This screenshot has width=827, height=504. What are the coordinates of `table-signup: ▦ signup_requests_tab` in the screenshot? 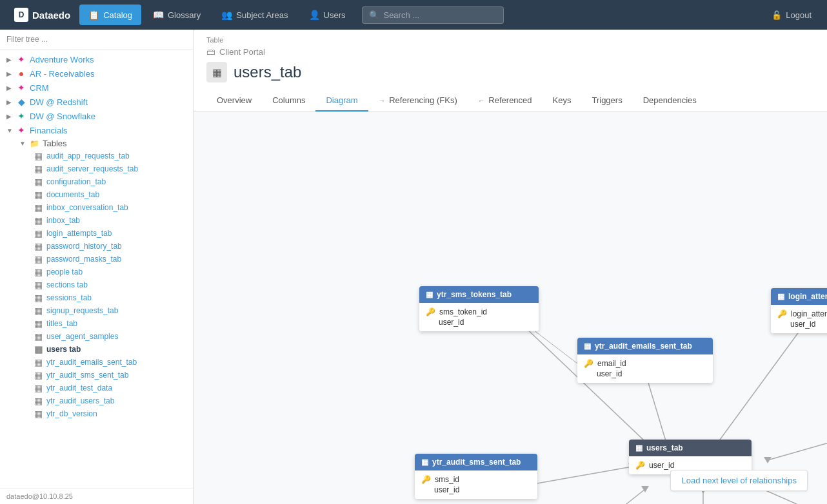 It's located at (110, 311).